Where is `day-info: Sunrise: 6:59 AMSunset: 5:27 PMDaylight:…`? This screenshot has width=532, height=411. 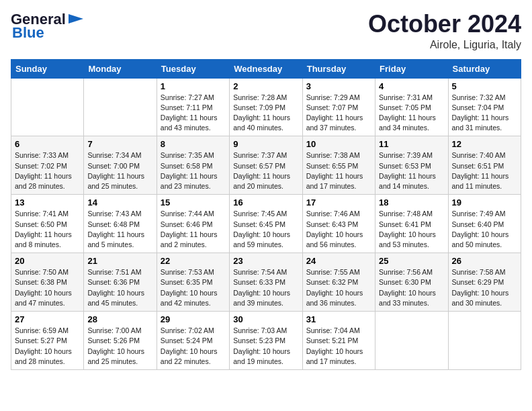
day-info: Sunrise: 6:59 AMSunset: 5:27 PMDaylight:… is located at coordinates (47, 347).